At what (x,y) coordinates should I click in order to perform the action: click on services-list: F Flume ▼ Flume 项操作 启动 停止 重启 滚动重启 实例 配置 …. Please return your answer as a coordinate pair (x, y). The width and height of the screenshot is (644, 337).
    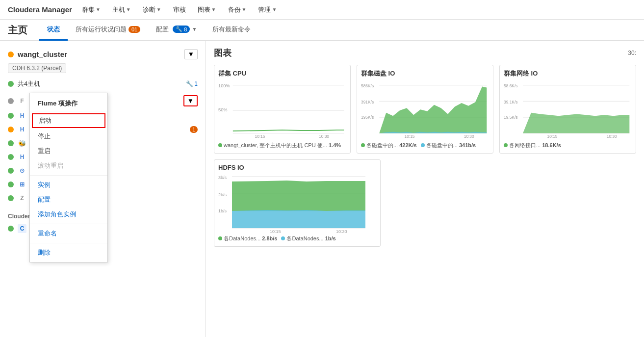
    Looking at the image, I should click on (103, 149).